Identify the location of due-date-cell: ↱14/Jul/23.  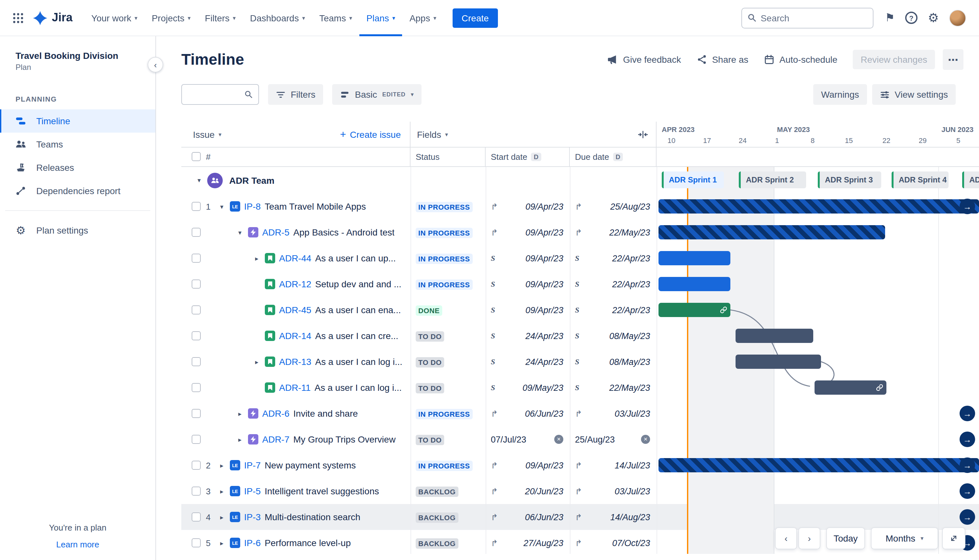
(613, 465).